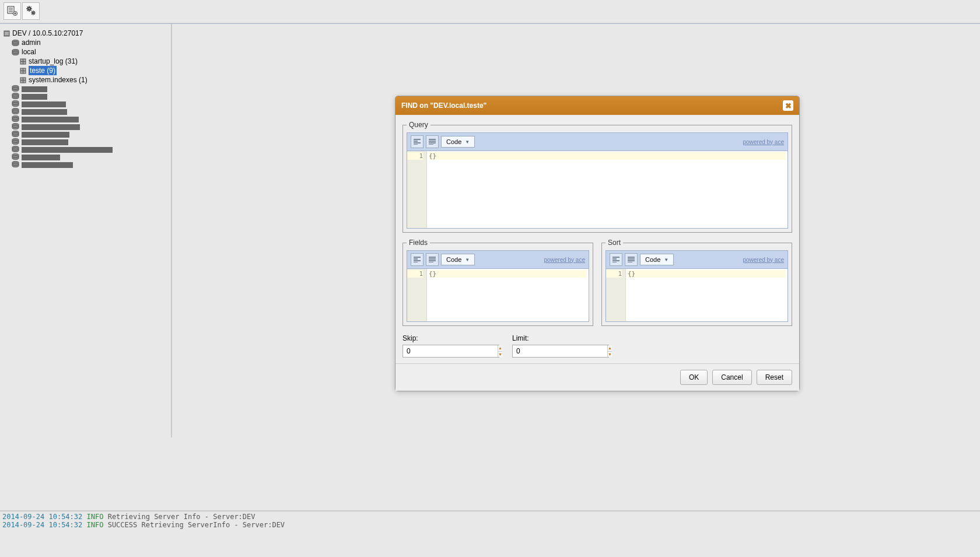 Image resolution: width=980 pixels, height=557 pixels. What do you see at coordinates (597, 106) in the screenshot?
I see `dialog-header: FIND on "DEV.local.teste" ✖` at bounding box center [597, 106].